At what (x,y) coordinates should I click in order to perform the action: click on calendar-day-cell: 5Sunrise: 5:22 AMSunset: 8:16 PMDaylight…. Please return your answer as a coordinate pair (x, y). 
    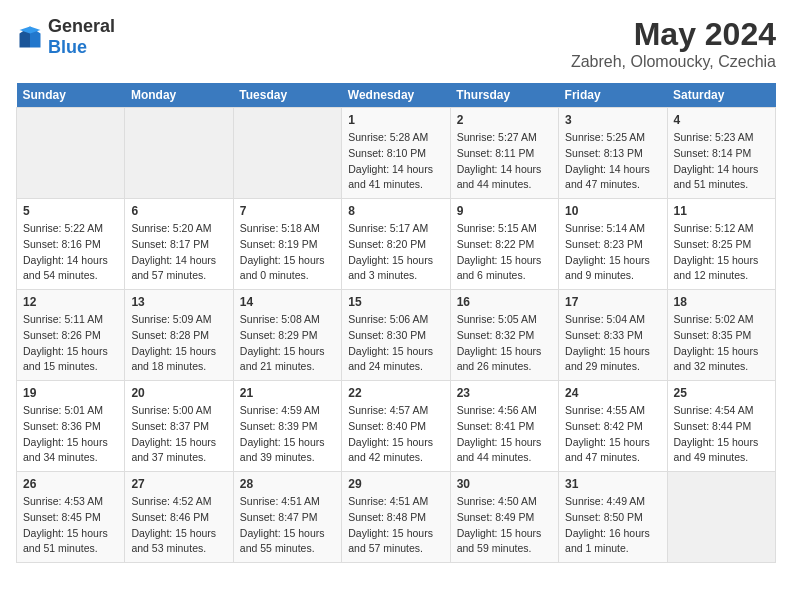
    Looking at the image, I should click on (71, 244).